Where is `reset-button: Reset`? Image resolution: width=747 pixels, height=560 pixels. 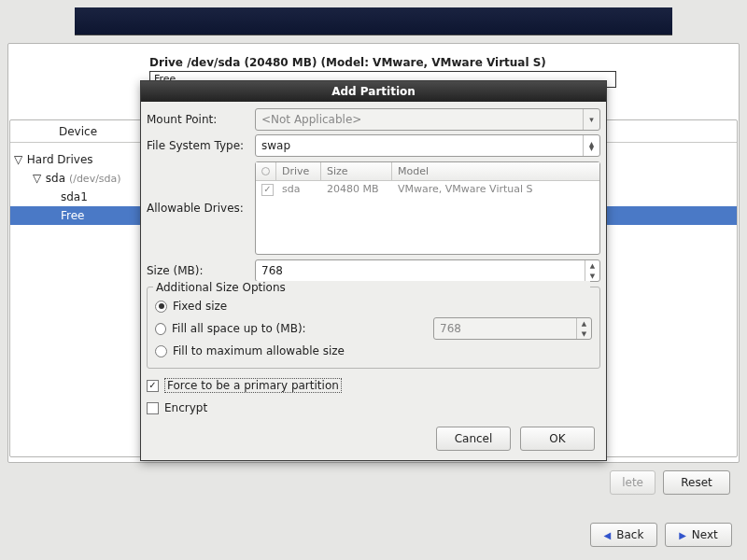
reset-button: Reset is located at coordinates (697, 483).